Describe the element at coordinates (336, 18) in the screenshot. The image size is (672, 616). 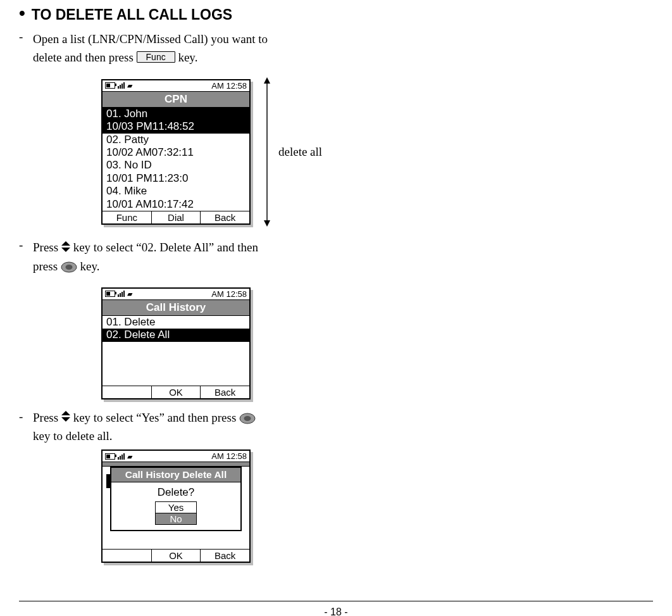
I see `section-heading-row: • TO DELETE ALL CALL LOGS` at that location.